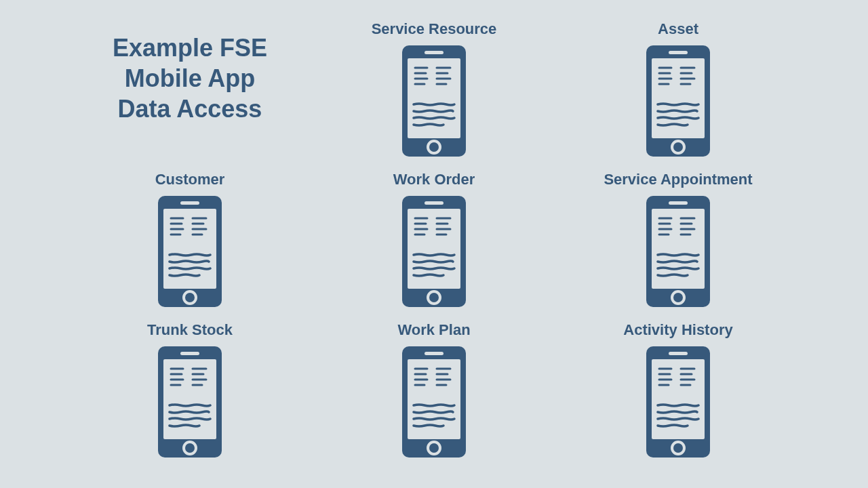 This screenshot has height=488, width=868. I want to click on item-label: Trunk Stock, so click(190, 330).